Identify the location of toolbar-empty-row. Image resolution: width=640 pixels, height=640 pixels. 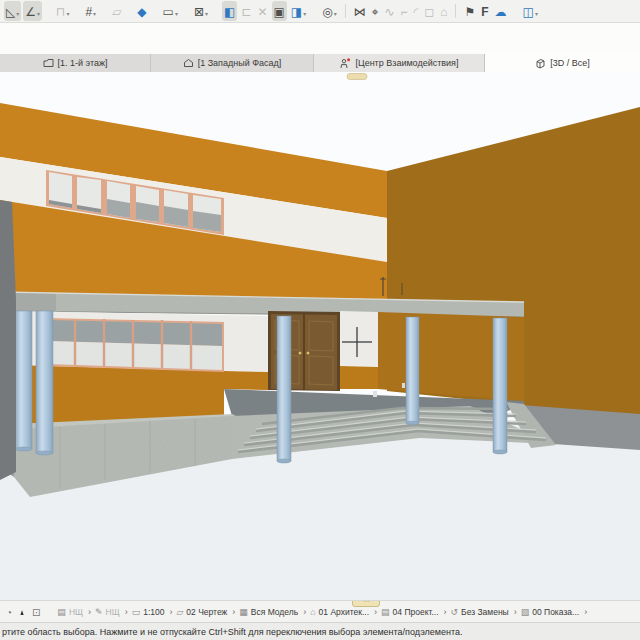
(320, 38).